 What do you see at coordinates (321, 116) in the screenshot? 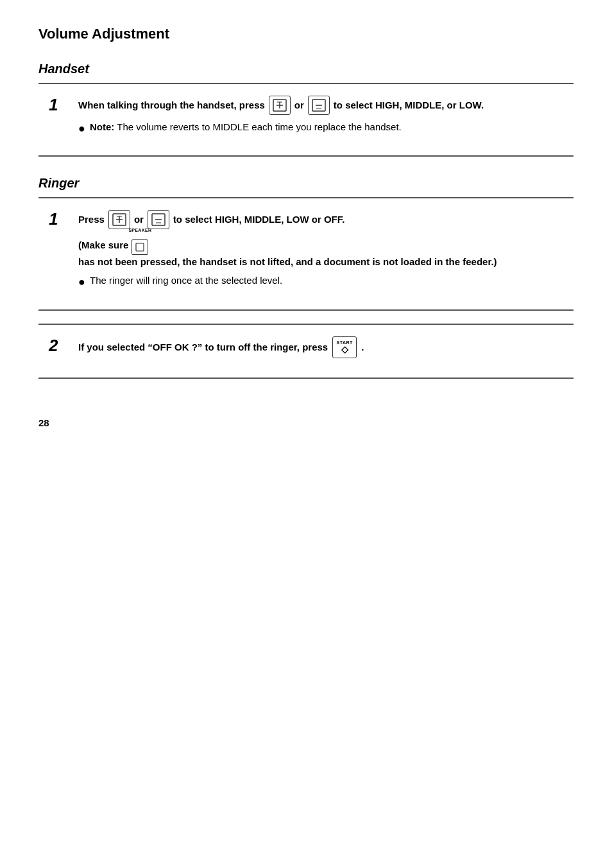
I see `handset-step1-content: When talking through the handset, press …` at bounding box center [321, 116].